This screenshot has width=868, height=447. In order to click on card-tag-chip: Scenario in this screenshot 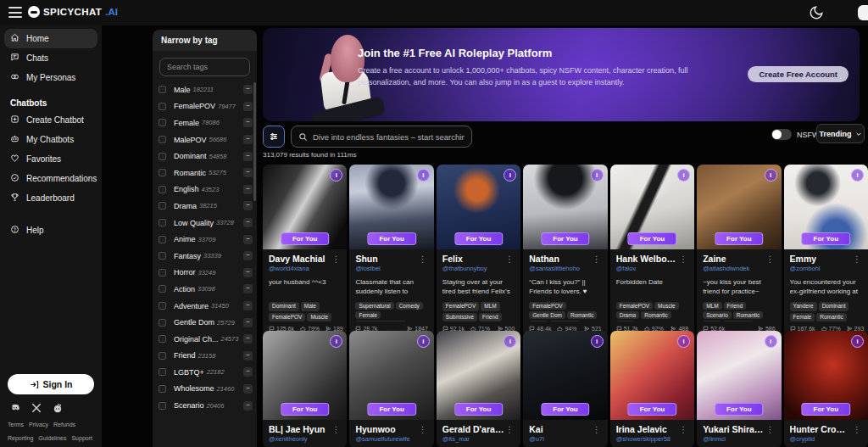, I will do `click(717, 316)`.